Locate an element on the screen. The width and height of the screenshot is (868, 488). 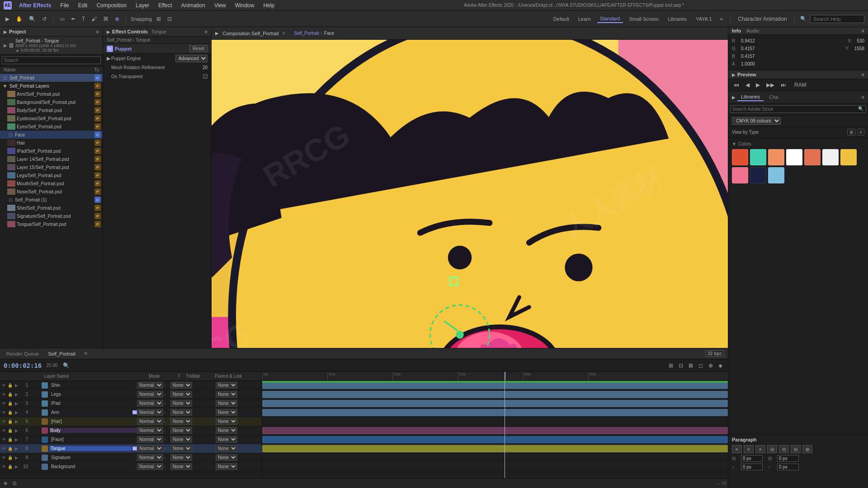
project-item-layer15: Layer 15/Self_Portrait.psd P is located at coordinates (52, 167).